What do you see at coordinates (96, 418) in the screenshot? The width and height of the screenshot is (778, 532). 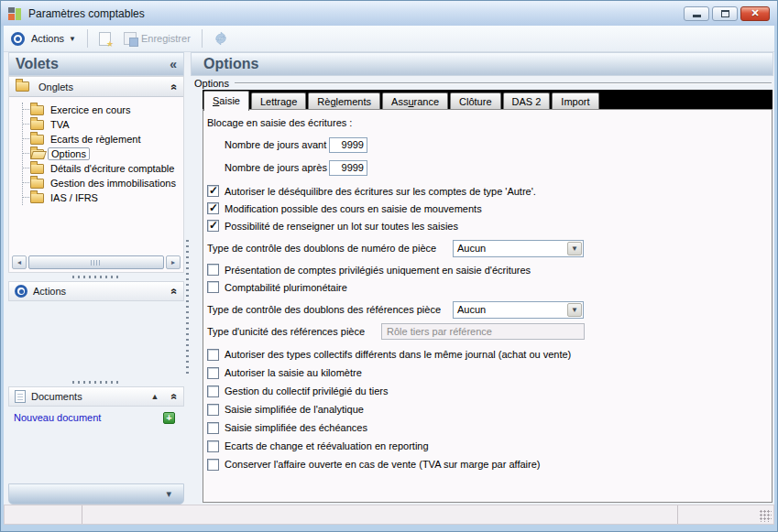 I see `documents-panel: Nouveau document +` at bounding box center [96, 418].